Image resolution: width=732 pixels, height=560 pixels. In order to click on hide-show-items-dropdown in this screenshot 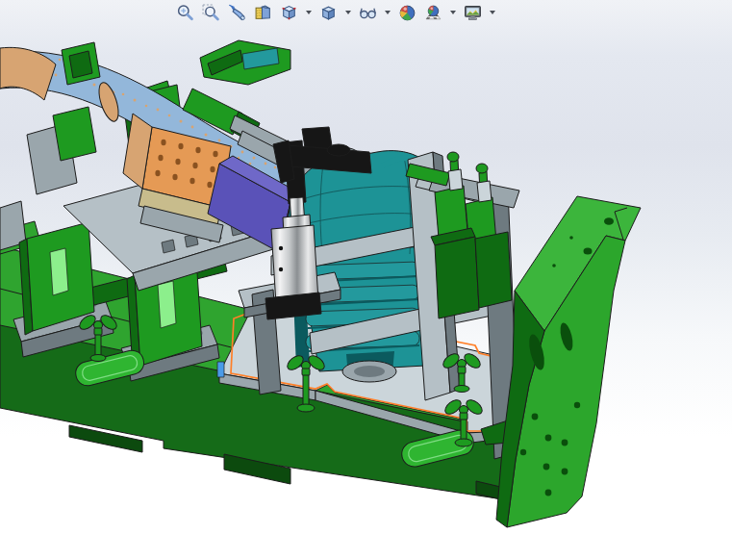, I will do `click(387, 13)`.